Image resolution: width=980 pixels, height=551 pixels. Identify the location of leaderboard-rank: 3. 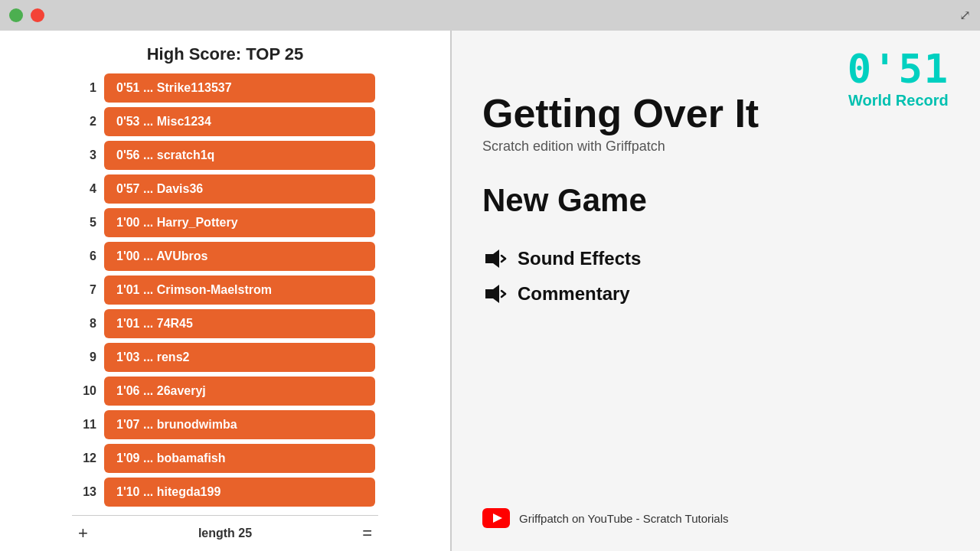
(84, 155).